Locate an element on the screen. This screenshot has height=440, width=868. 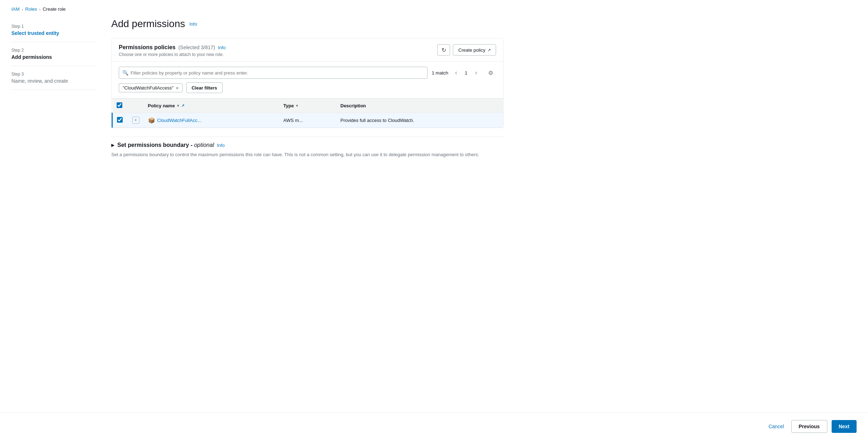
type-sort-arrow-icon: ▼ is located at coordinates (297, 106).